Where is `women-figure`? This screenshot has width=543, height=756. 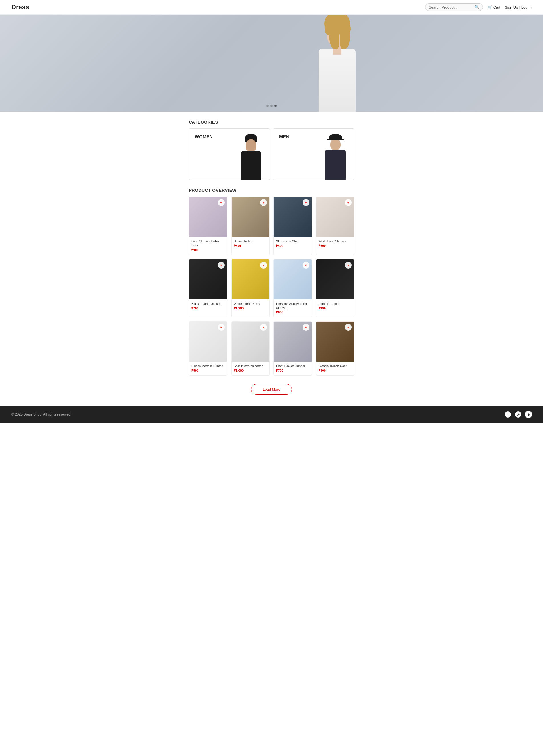
women-figure is located at coordinates (251, 157).